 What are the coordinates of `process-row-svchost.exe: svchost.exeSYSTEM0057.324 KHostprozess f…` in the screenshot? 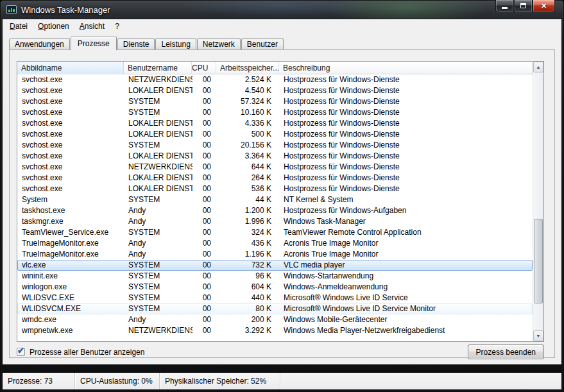 It's located at (275, 101).